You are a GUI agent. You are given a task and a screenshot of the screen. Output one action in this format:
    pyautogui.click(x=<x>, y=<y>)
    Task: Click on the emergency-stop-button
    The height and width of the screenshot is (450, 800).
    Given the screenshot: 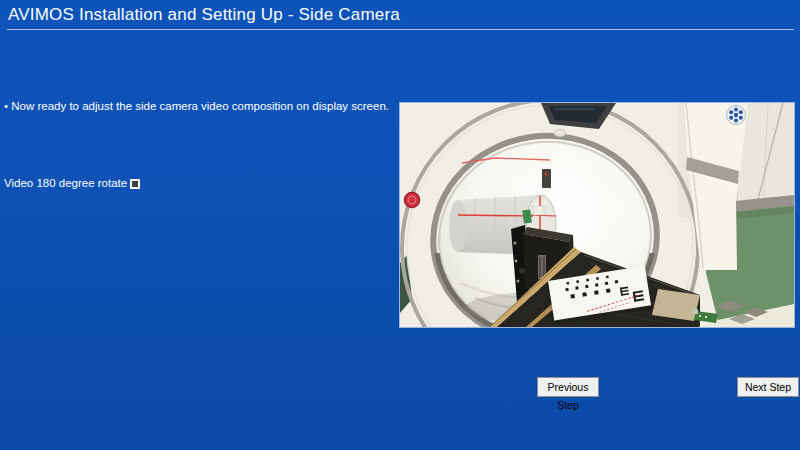 What is the action you would take?
    pyautogui.click(x=412, y=200)
    